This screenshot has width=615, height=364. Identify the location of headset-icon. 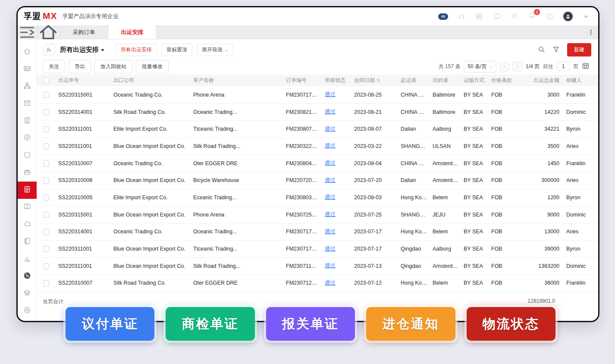
(461, 16).